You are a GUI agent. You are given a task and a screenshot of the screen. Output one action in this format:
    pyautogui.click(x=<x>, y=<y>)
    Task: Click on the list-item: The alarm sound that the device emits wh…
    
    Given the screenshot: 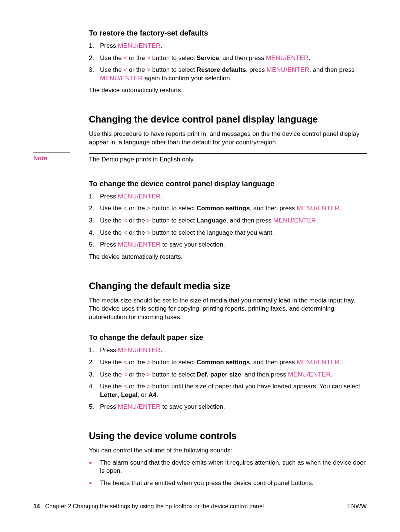 What is the action you would take?
    pyautogui.click(x=228, y=467)
    